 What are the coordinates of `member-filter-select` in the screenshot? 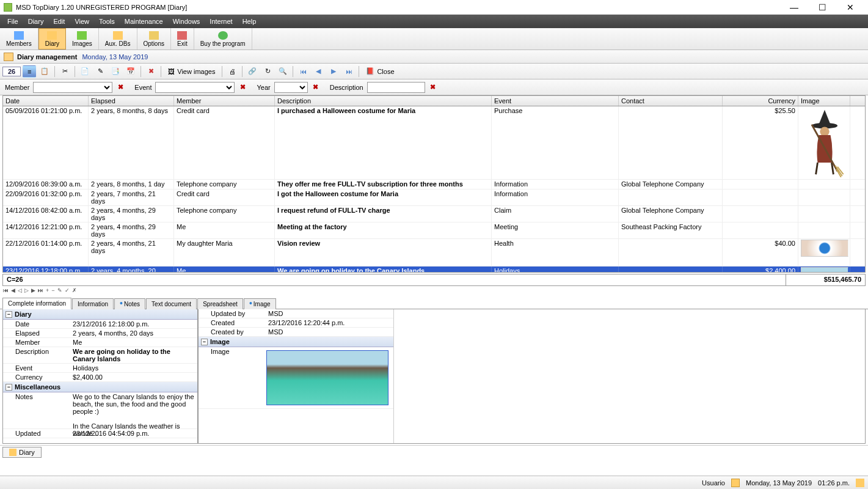 It's located at (73, 87).